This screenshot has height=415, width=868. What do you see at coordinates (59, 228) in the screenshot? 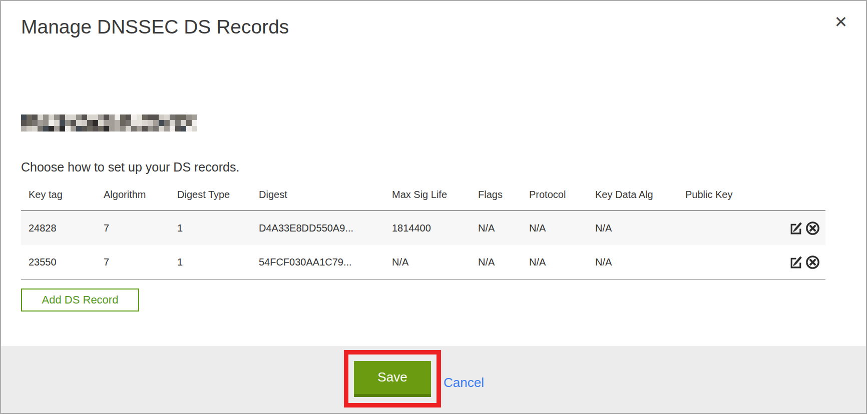
I see `cell-key-tag: 24828` at bounding box center [59, 228].